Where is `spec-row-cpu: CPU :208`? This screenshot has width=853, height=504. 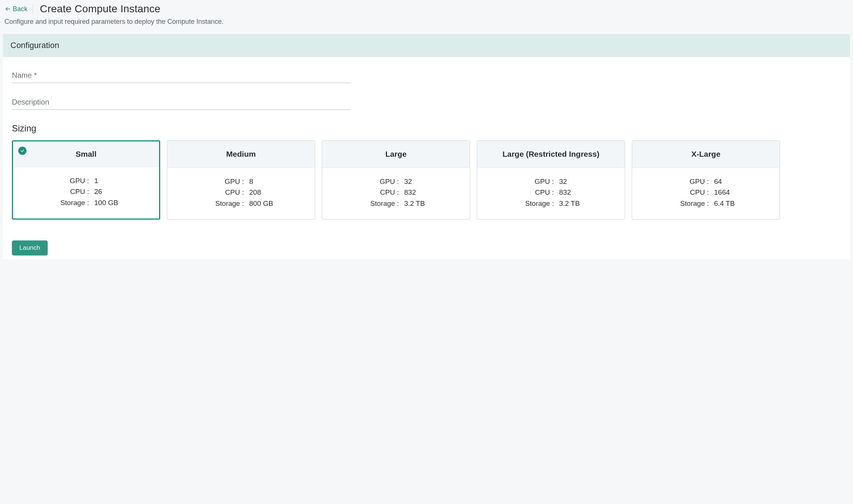 spec-row-cpu: CPU :208 is located at coordinates (241, 192).